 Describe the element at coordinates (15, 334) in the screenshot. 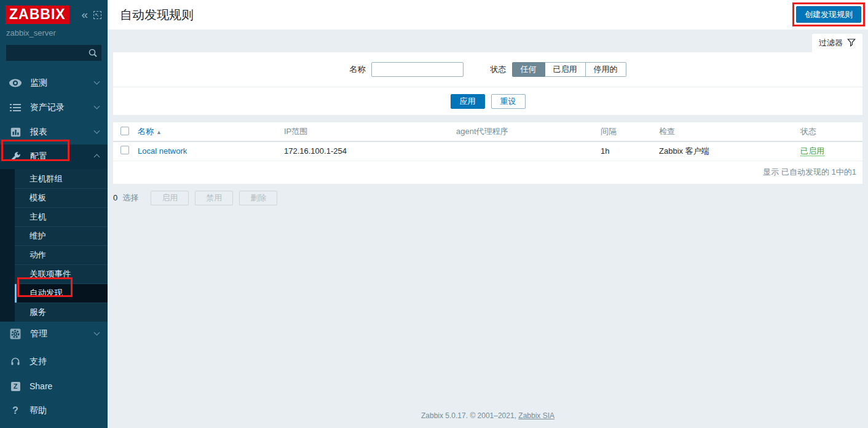

I see `gear-icon` at that location.